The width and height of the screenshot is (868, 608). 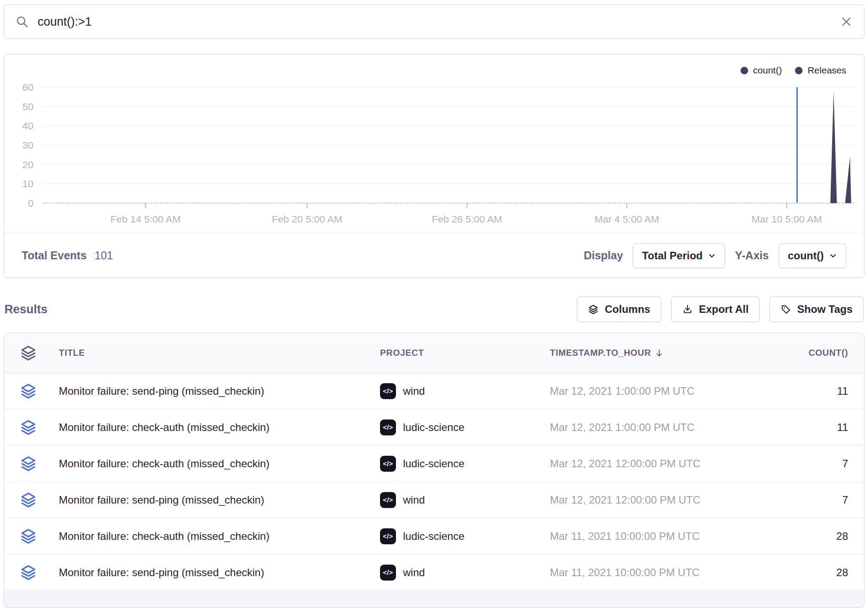 What do you see at coordinates (687, 309) in the screenshot?
I see `download-icon` at bounding box center [687, 309].